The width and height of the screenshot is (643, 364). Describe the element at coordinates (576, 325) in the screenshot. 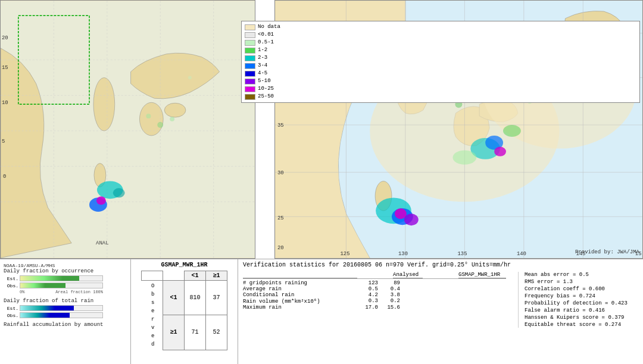

I see `stat-7: Equitable threat score = 0.274` at that location.